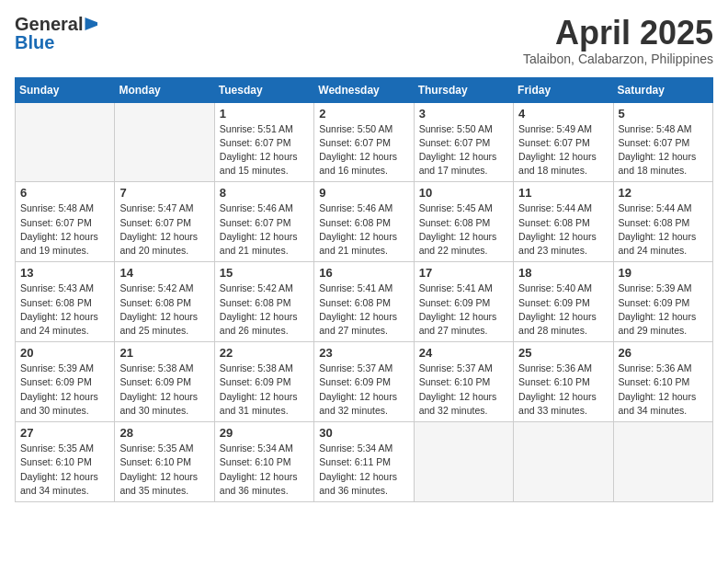 The image size is (728, 563). Describe the element at coordinates (265, 272) in the screenshot. I see `day-number: 15` at that location.